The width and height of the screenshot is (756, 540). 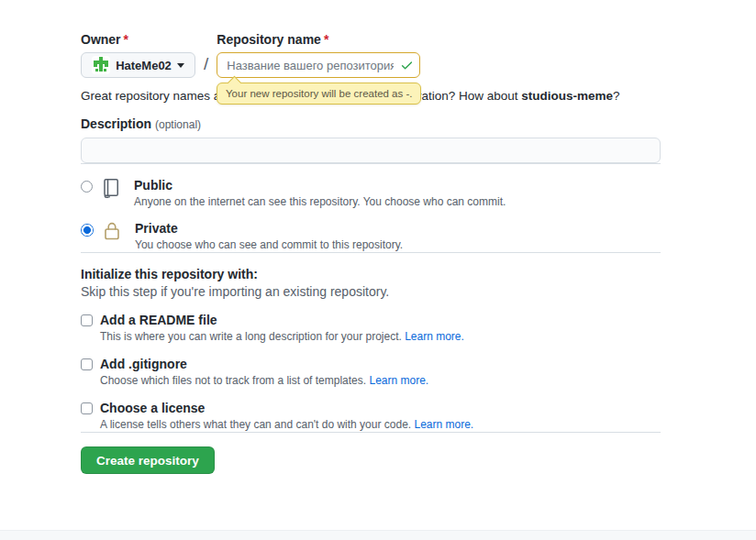 I want to click on readme-checkbox, so click(x=86, y=321).